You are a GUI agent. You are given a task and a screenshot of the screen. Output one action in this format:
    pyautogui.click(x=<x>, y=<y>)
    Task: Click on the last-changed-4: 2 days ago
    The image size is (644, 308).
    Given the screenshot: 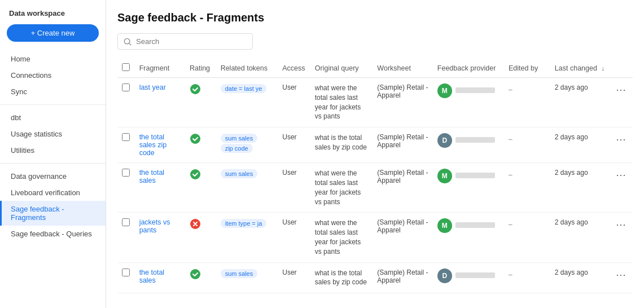 What is the action you would take?
    pyautogui.click(x=571, y=272)
    